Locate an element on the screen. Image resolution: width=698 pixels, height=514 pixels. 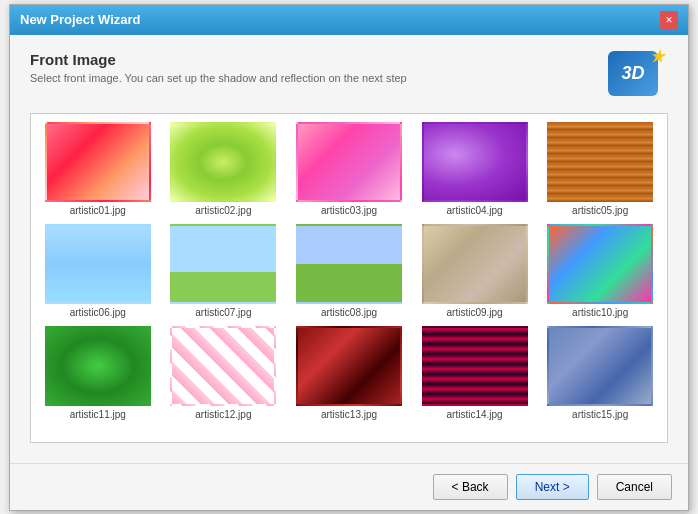
list-item: artistic13.jpg is located at coordinates (349, 373).